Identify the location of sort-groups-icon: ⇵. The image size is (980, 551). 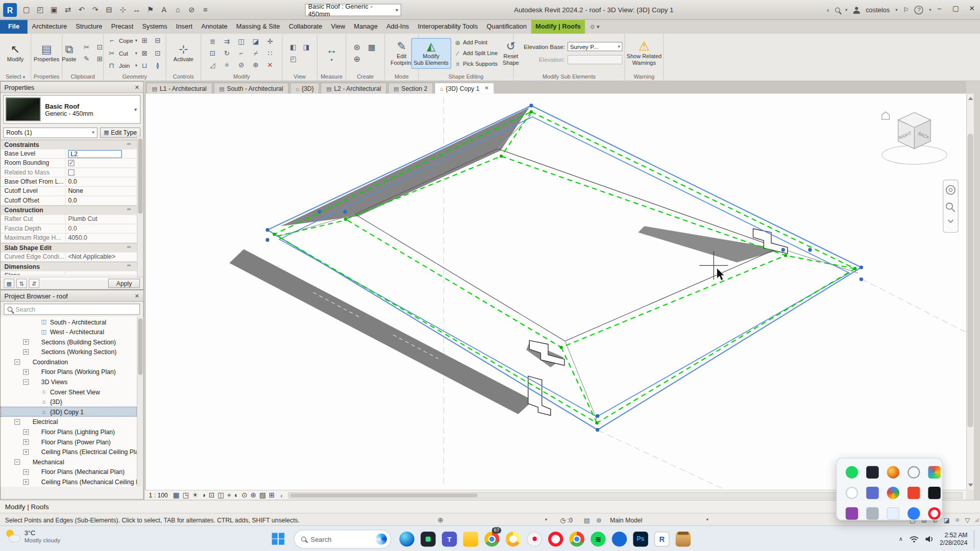
(34, 283).